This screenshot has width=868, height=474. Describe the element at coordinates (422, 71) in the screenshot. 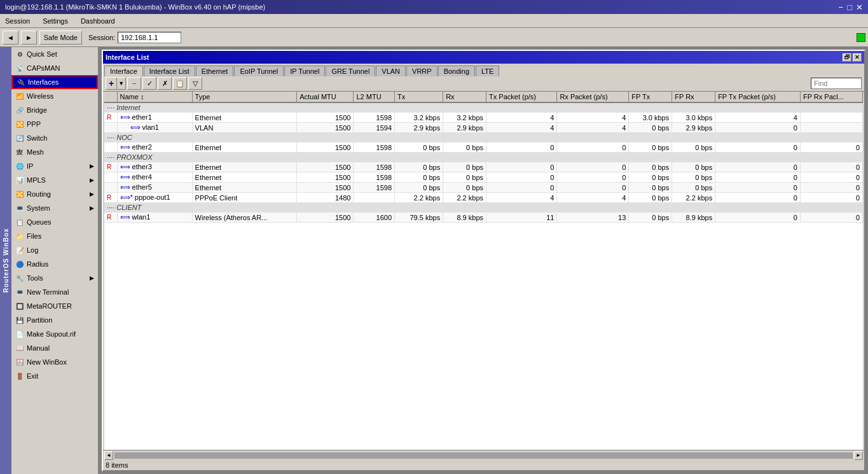

I see `tab-vrrp: VRRP` at that location.